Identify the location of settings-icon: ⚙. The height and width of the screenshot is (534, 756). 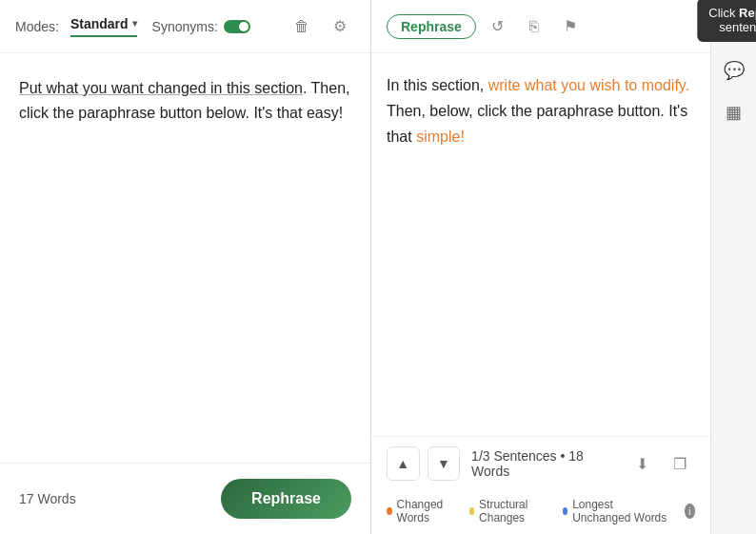
(340, 27).